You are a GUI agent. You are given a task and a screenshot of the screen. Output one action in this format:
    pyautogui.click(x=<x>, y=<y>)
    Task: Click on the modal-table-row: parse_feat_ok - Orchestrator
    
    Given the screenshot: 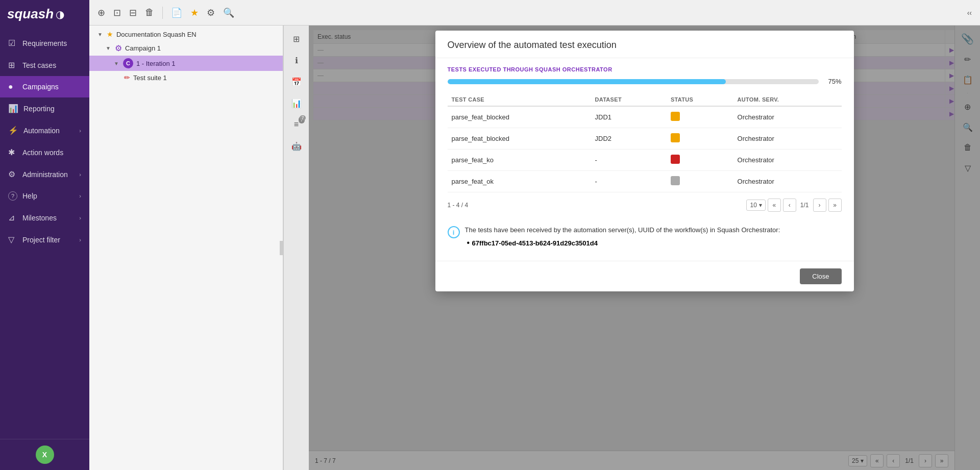 What is the action you would take?
    pyautogui.click(x=645, y=182)
    